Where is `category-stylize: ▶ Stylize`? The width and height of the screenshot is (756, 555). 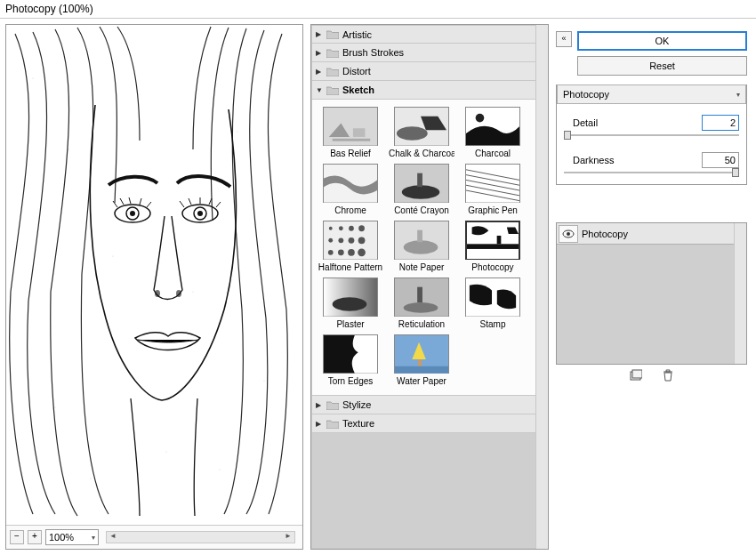
category-stylize: ▶ Stylize is located at coordinates (430, 406).